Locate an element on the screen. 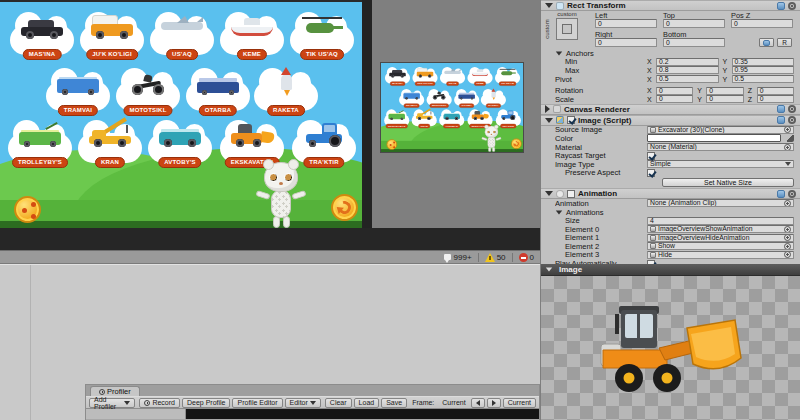 This screenshot has width=800, height=420. image-component-header: Image (Script) is located at coordinates (670, 120).